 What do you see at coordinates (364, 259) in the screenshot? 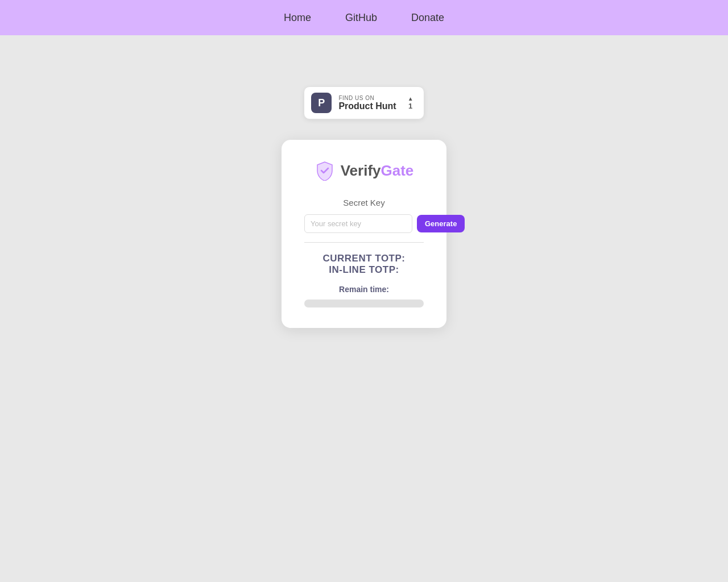
I see `current-totp-label: CURRENT TOTP:` at bounding box center [364, 259].